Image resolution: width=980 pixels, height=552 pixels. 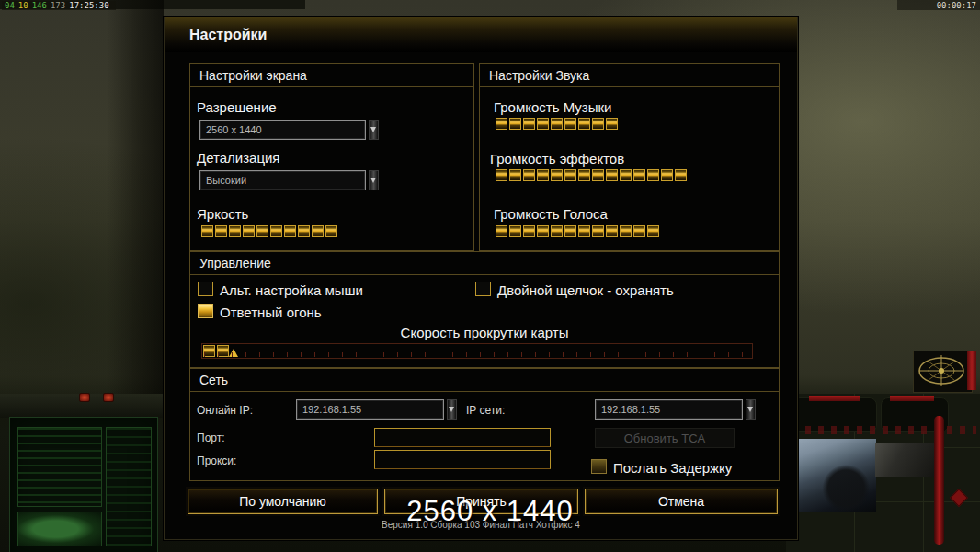 I want to click on effects-volume-label: Громкость эффектов, so click(x=557, y=158).